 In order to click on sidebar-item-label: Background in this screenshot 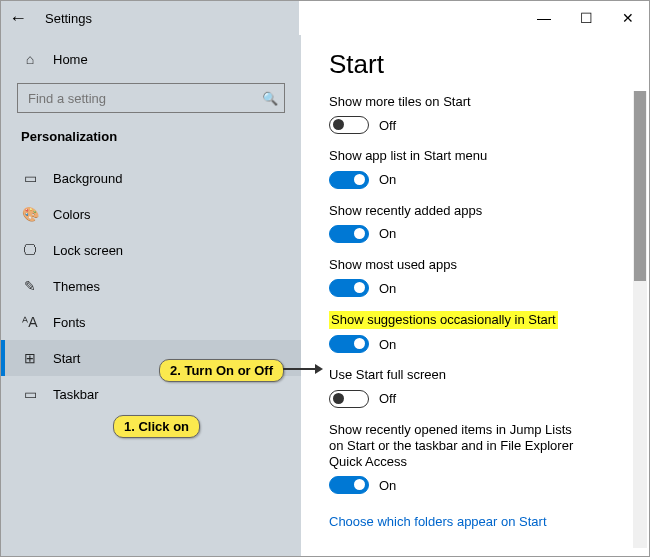, I will do `click(88, 178)`.